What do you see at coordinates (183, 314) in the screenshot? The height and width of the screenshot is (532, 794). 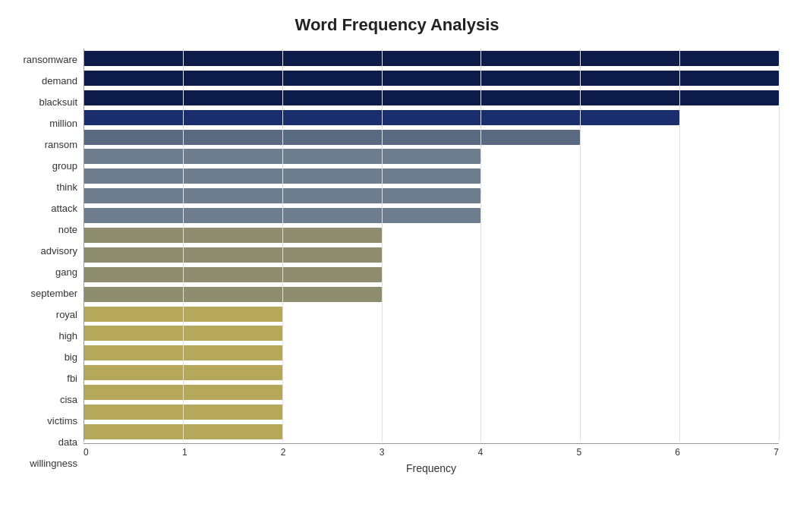 I see `bar-high` at bounding box center [183, 314].